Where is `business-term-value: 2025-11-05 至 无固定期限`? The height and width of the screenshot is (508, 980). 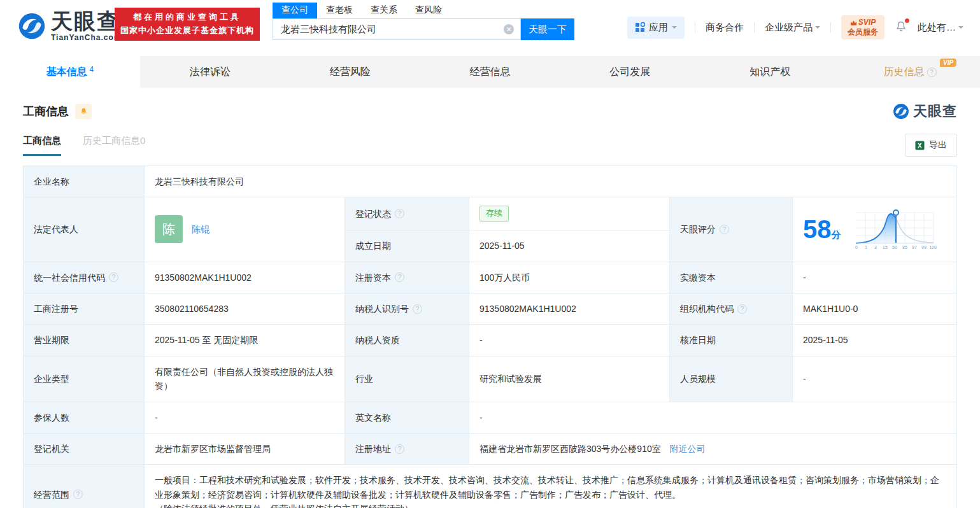 business-term-value: 2025-11-05 至 无固定期限 is located at coordinates (245, 340).